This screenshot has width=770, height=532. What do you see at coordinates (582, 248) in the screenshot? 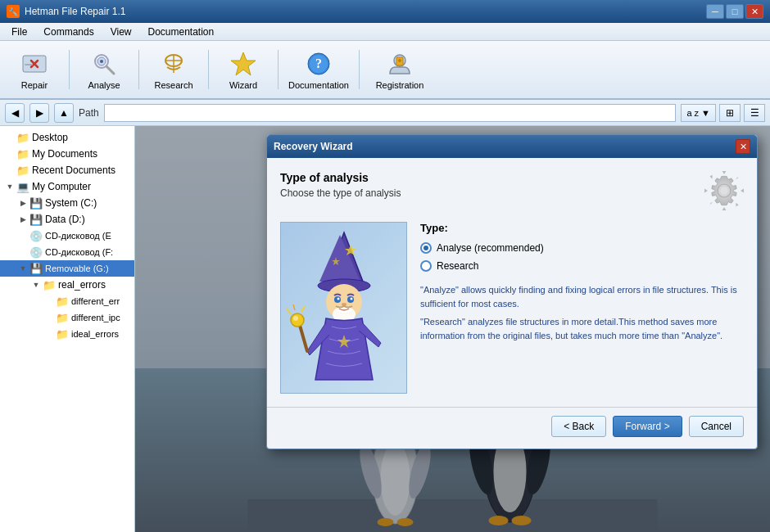
I see `radio-analyse: Analyse (recommended)` at bounding box center [582, 248].